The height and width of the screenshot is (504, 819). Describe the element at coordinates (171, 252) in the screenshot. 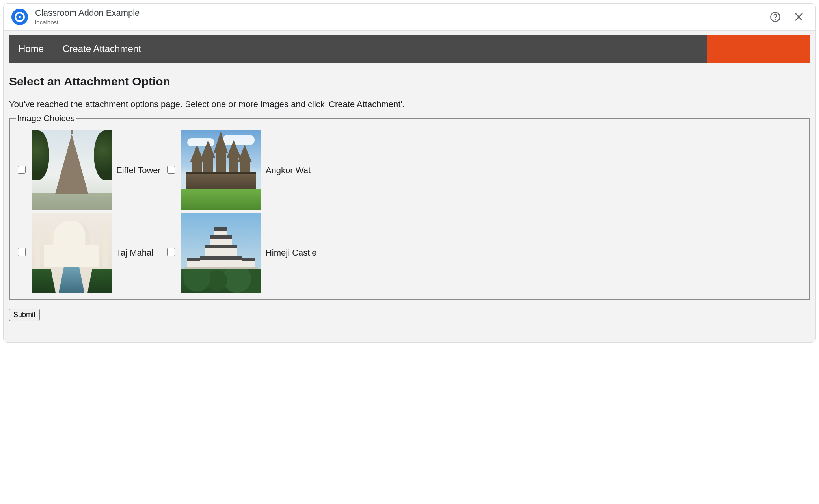

I see `checkbox-himeji-castle` at that location.